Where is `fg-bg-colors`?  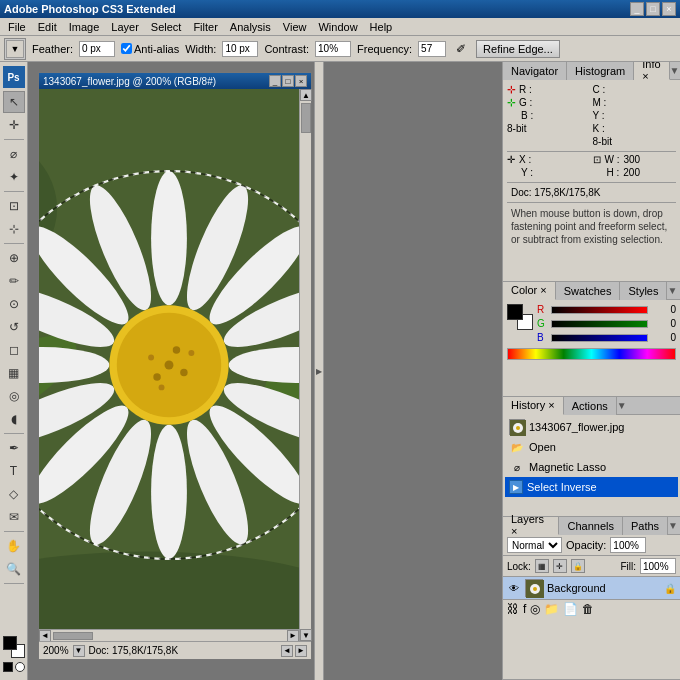 fg-bg-colors is located at coordinates (14, 647).